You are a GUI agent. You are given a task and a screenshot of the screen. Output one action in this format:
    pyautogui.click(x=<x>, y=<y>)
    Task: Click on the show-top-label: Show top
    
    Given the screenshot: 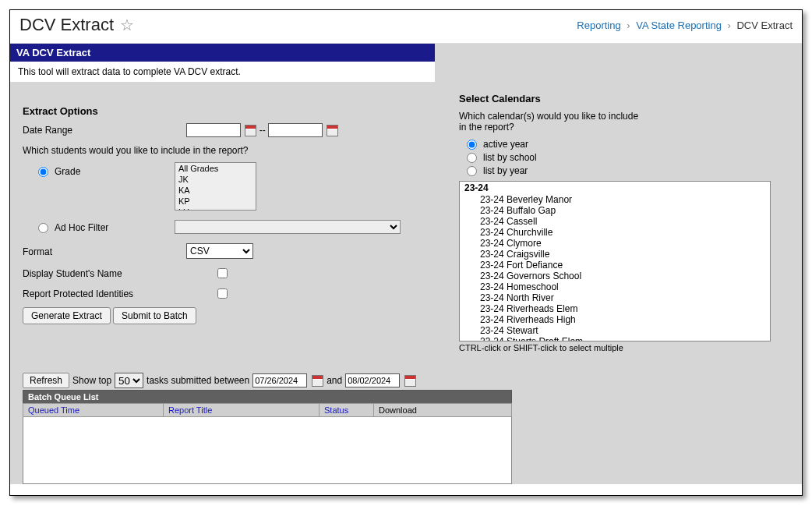 What is the action you would take?
    pyautogui.click(x=92, y=380)
    